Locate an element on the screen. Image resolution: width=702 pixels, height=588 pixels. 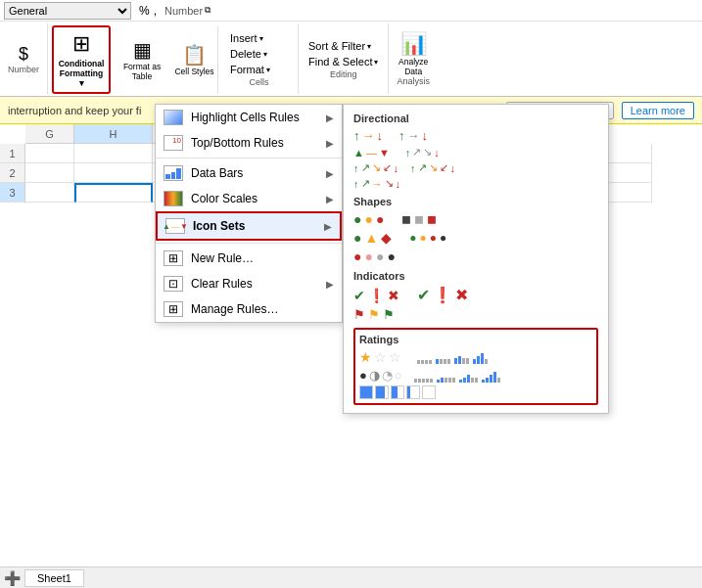
ind-warn: ❗ is located at coordinates (376, 295).